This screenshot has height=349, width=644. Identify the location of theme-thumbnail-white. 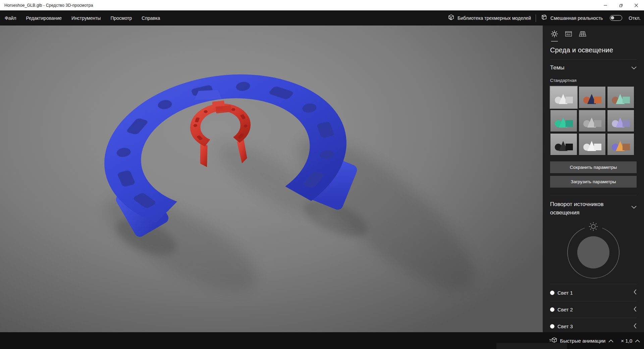
(592, 144).